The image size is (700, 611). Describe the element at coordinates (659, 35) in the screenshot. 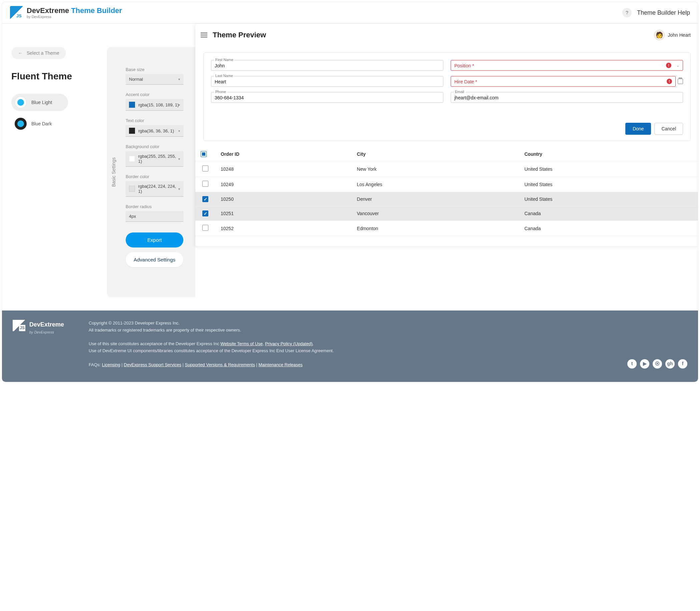

I see `avatar: 🧑` at that location.